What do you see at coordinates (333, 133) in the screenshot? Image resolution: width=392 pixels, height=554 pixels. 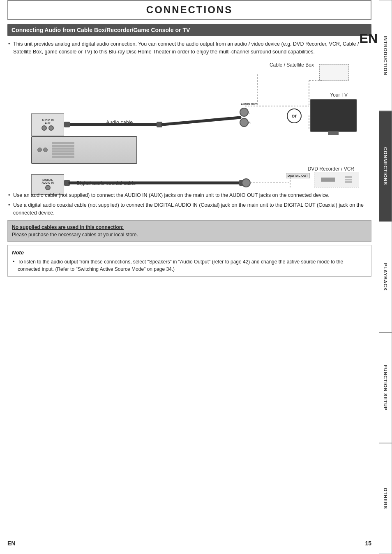 I see `tv-stand` at bounding box center [333, 133].